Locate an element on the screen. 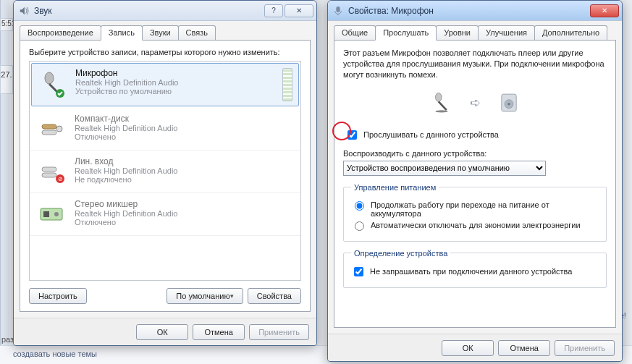  sound-dialog-buttons: ОК Отмена Применить is located at coordinates (165, 331).